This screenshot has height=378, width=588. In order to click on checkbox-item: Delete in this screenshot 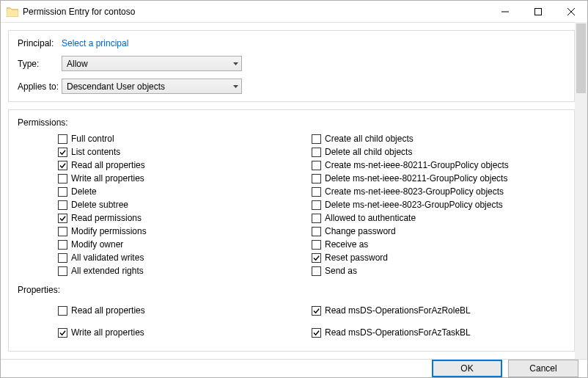, I will do `click(185, 192)`.